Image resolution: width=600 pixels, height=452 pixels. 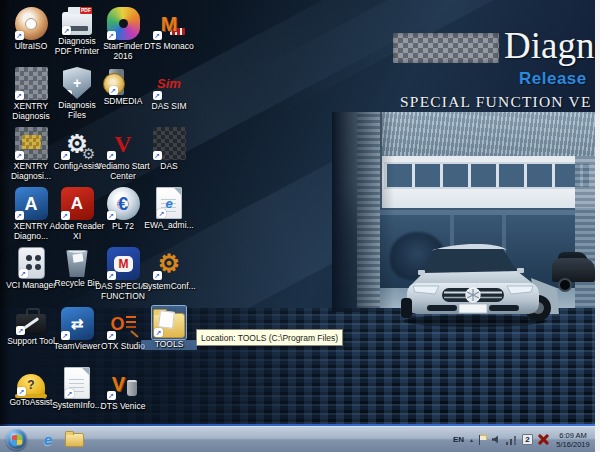 I want to click on sdmedia-icon: ↗, so click(x=124, y=81).